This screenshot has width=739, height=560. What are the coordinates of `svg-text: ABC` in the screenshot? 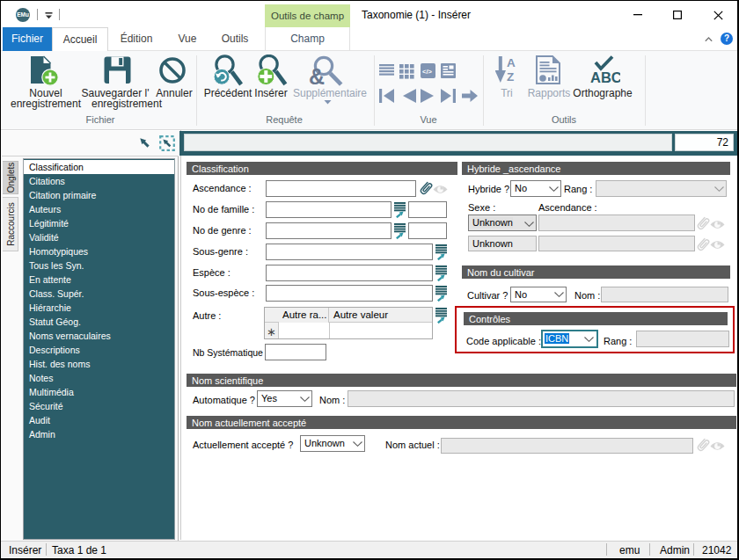 It's located at (605, 77).